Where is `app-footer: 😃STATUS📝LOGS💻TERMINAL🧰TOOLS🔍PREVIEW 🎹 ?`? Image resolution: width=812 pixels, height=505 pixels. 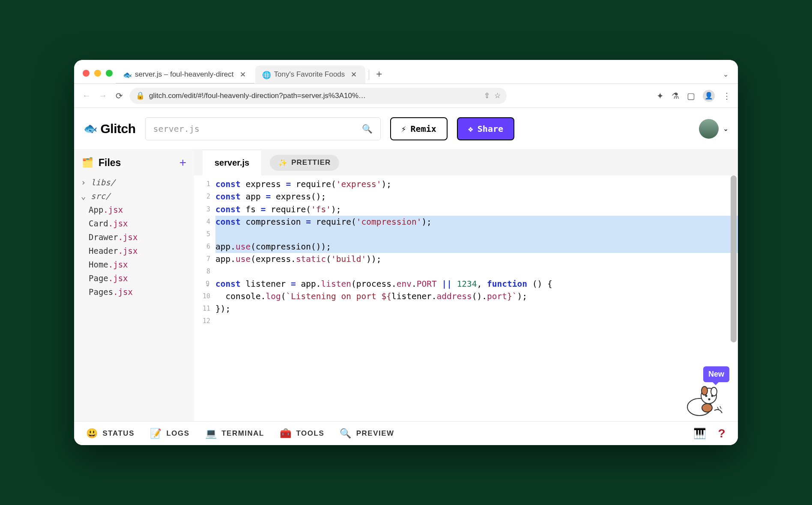 app-footer: 😃STATUS📝LOGS💻TERMINAL🧰TOOLS🔍PREVIEW 🎹 ? is located at coordinates (406, 433).